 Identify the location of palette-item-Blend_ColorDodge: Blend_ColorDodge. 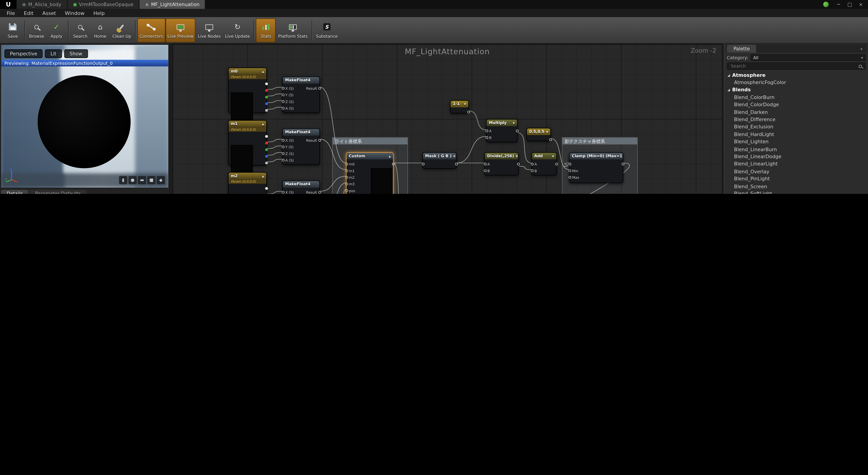
(797, 105).